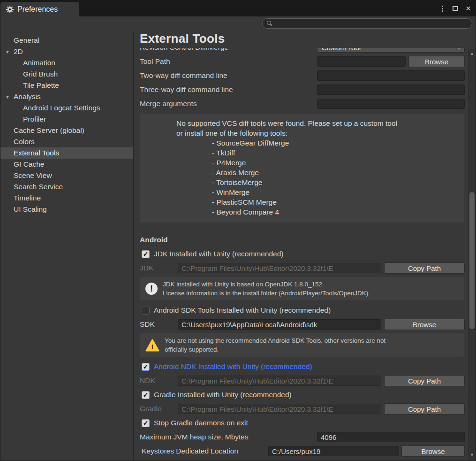  I want to click on tool-path-label: Tool Path, so click(228, 61).